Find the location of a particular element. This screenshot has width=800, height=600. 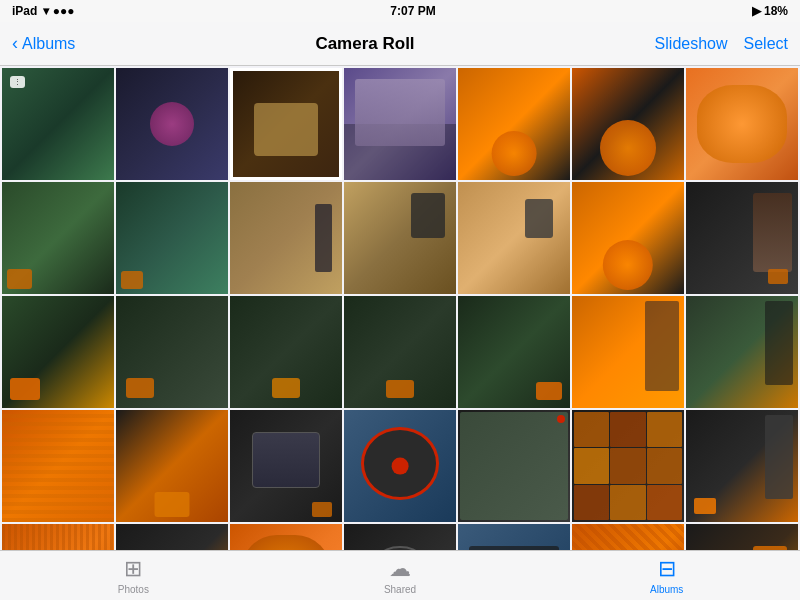

nav-bar: ‹ Albums Camera Roll Slideshow Select is located at coordinates (400, 44).